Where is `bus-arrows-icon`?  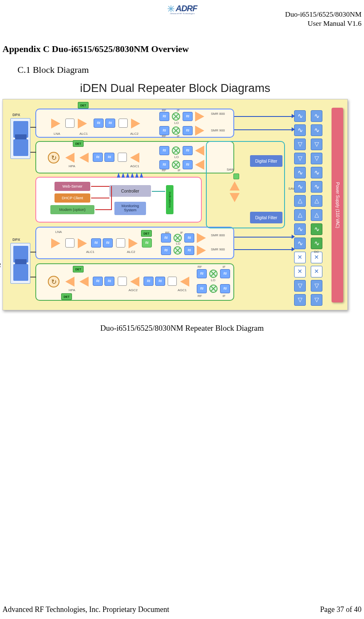
bus-arrows-icon is located at coordinates (130, 175).